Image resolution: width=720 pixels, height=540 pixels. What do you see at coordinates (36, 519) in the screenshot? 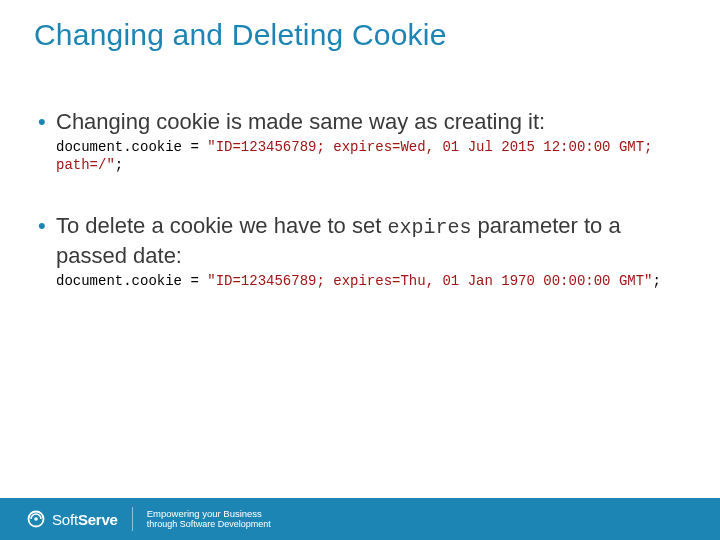
I see `swirl-icon` at bounding box center [36, 519].